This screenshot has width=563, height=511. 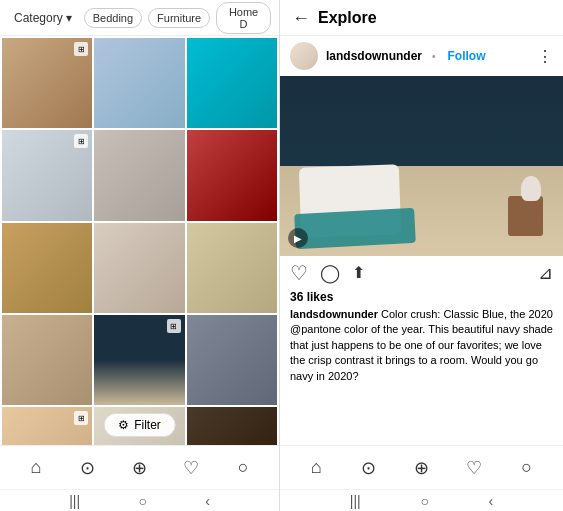 I want to click on left-header: Category ▾ Bedding Furniture Home D, so click(x=140, y=18).